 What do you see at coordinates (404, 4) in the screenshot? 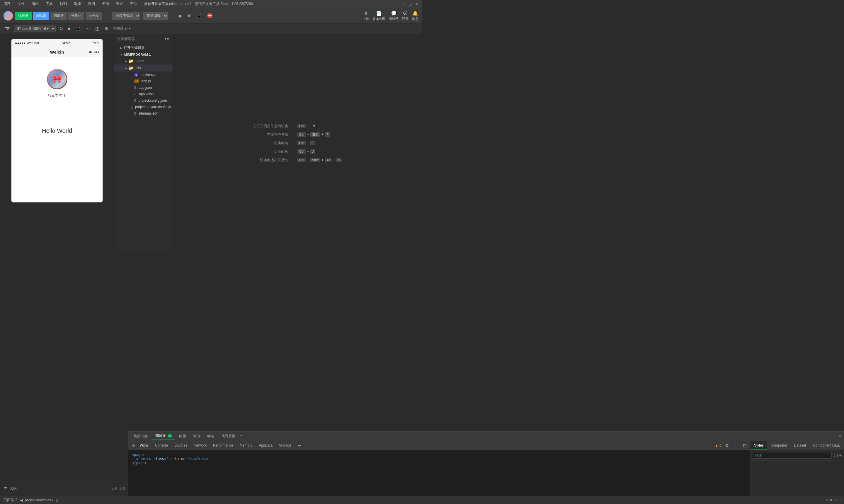
I see `minimize-button: ─` at bounding box center [404, 4].